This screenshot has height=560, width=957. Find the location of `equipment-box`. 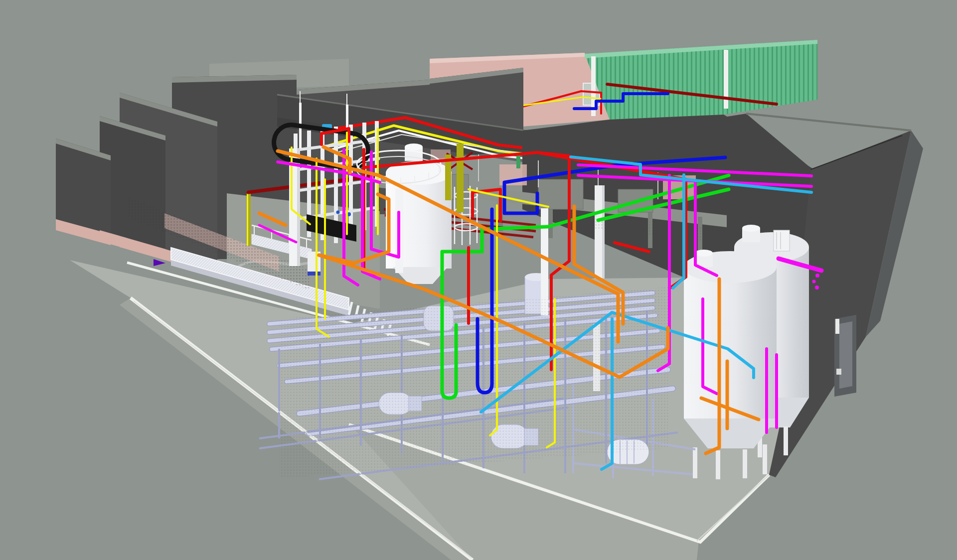

equipment-box is located at coordinates (561, 194).